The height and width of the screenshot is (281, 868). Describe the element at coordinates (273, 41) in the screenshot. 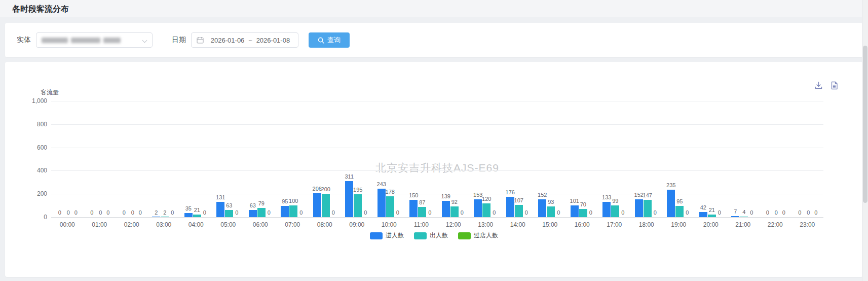

I see `date-end-value: 2026-01-08` at that location.